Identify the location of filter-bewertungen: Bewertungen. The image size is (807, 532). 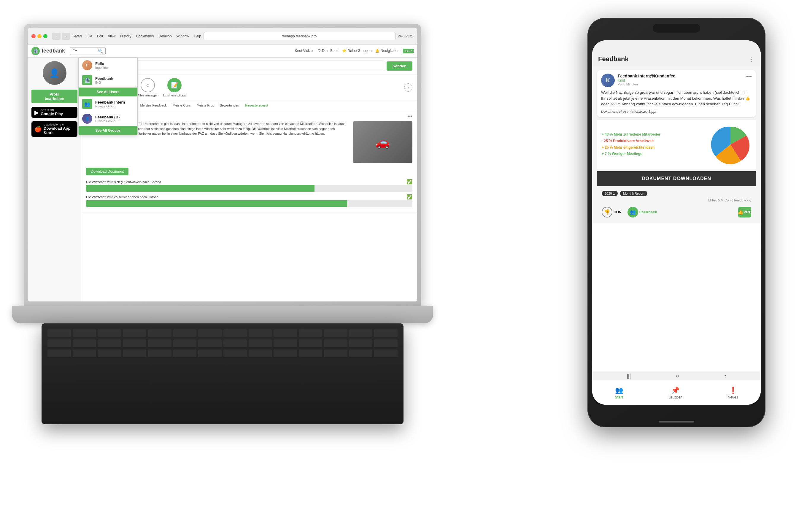
(229, 105).